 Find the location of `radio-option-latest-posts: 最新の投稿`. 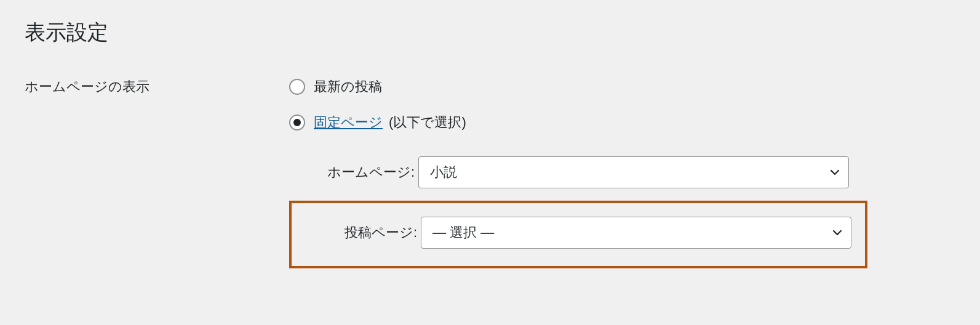

radio-option-latest-posts: 最新の投稿 is located at coordinates (623, 87).